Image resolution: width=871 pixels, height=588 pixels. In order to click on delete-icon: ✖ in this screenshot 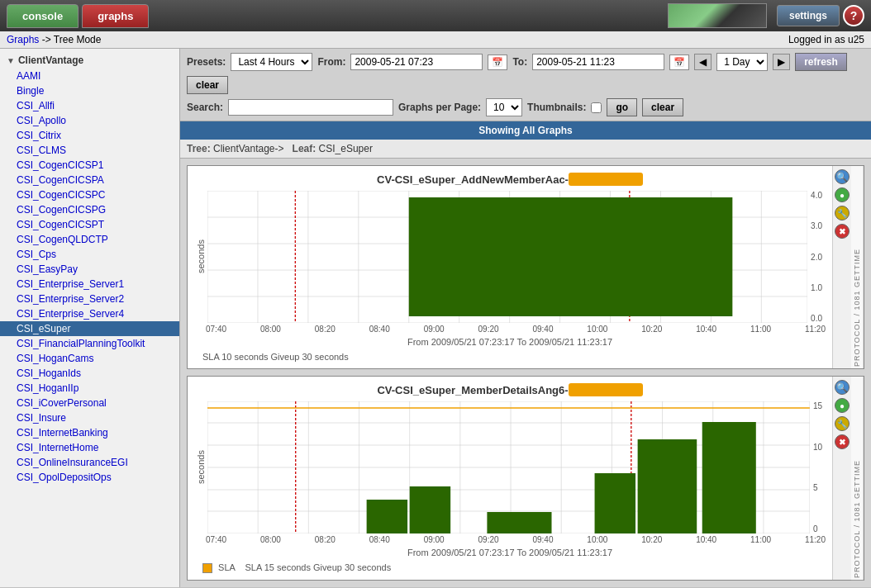, I will do `click(842, 231)`.